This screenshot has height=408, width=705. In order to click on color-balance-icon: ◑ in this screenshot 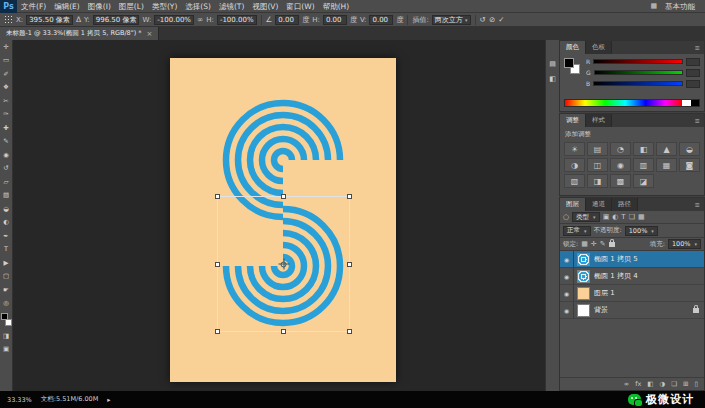, I will do `click(574, 165)`.